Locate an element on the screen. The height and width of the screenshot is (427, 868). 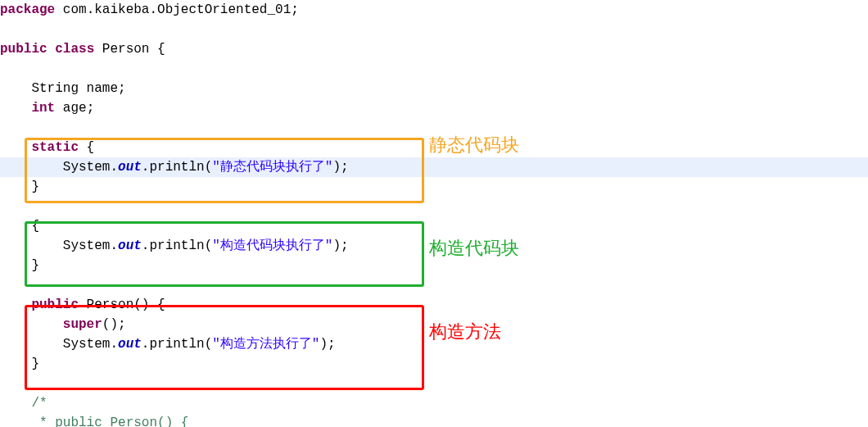
string-literal: "构造方法执行了" is located at coordinates (265, 344).